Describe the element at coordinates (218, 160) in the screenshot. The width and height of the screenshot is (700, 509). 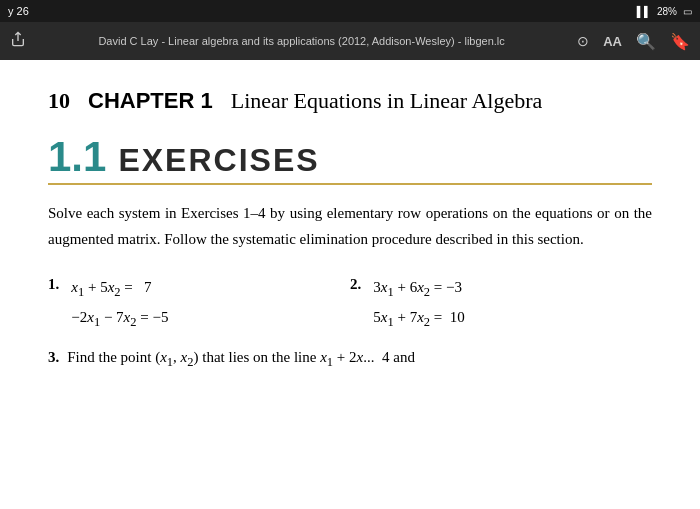
I see `section-label: EXERCISES` at that location.